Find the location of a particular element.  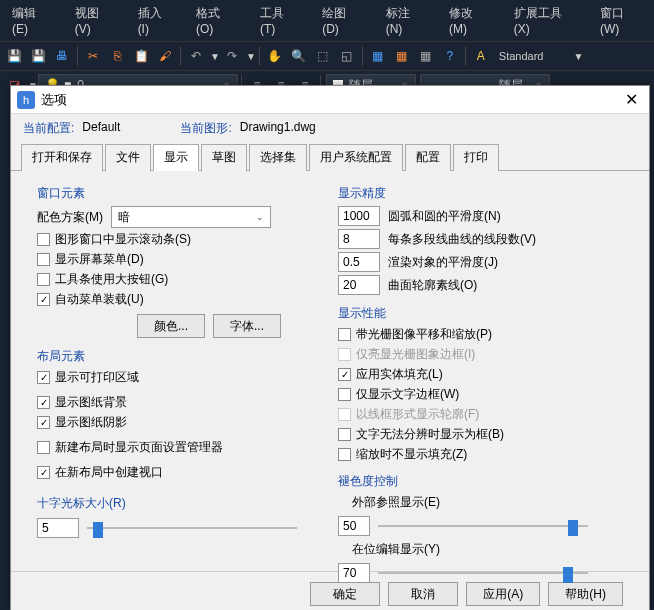

tab-plot: 打印 is located at coordinates (476, 158).